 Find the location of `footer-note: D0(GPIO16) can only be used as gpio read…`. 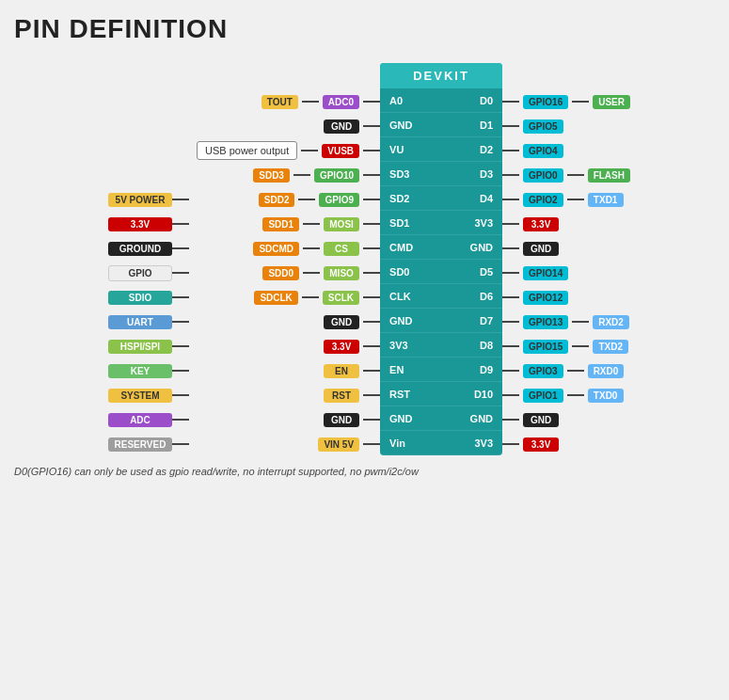

footer-note: D0(GPIO16) can only be used as gpio read… is located at coordinates (365, 471).